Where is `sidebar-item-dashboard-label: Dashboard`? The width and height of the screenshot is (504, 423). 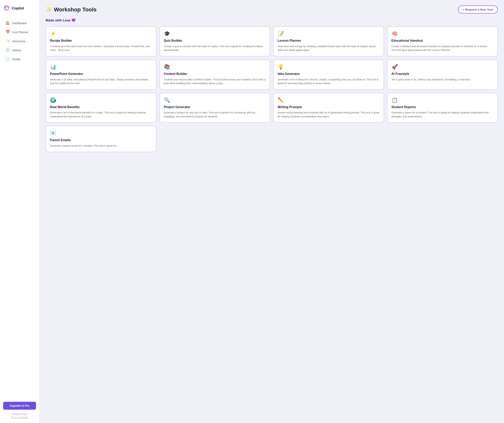 sidebar-item-dashboard-label: Dashboard is located at coordinates (19, 23).